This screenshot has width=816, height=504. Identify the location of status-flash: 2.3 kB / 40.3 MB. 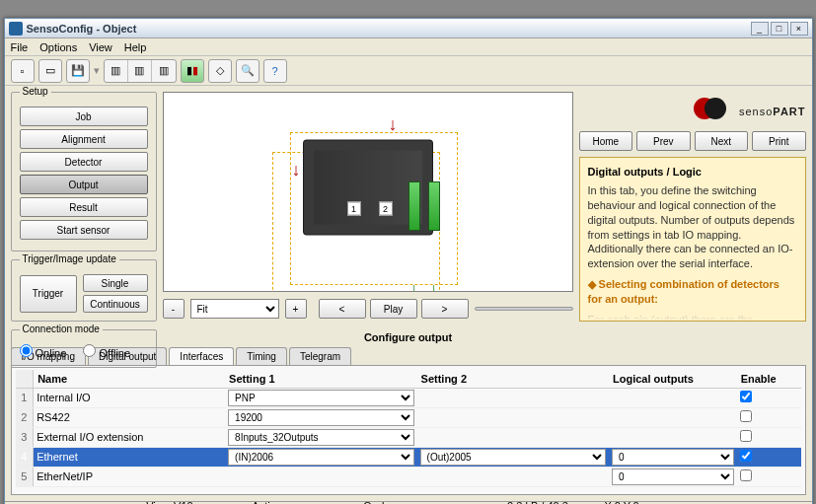
(545, 503).